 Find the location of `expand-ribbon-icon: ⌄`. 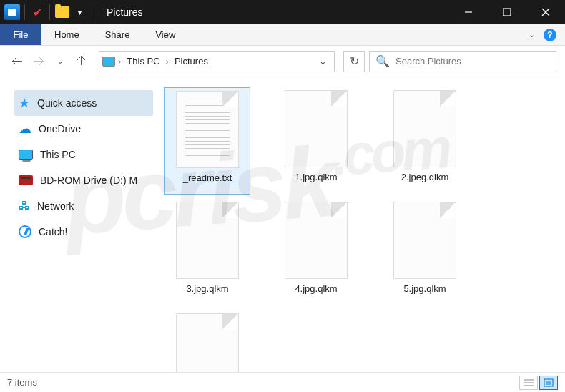

expand-ribbon-icon: ⌄ is located at coordinates (532, 34).